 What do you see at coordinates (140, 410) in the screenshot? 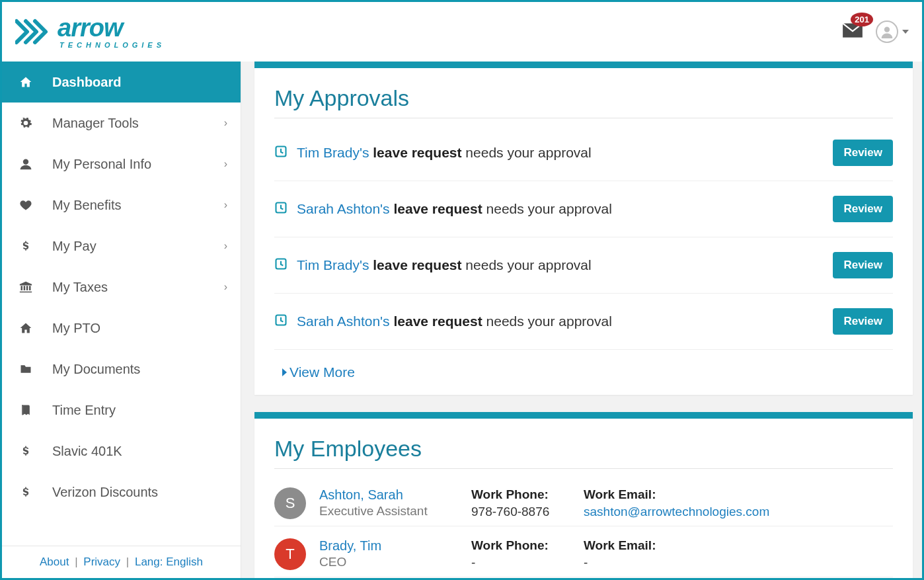
I see `sidebar-item-label: Time Entry` at bounding box center [140, 410].